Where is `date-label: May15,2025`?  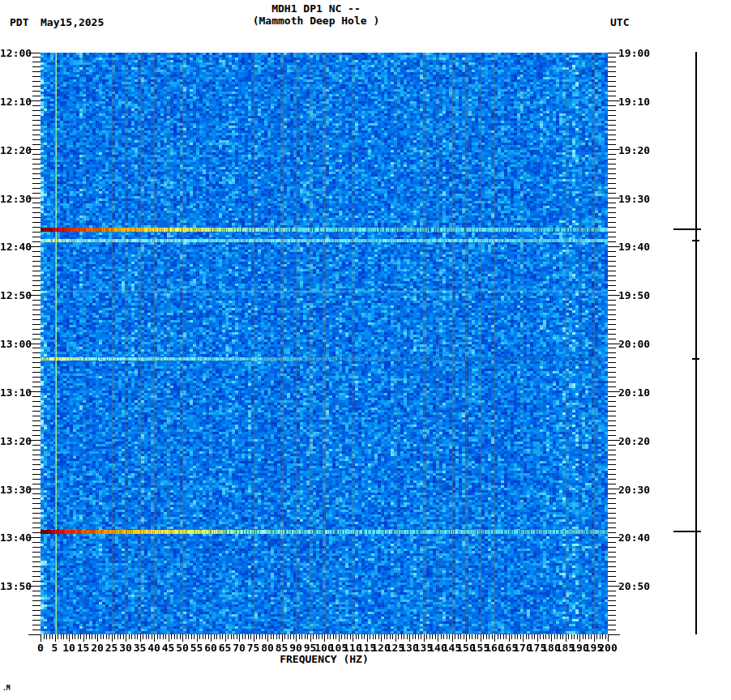 date-label: May15,2025 is located at coordinates (72, 23).